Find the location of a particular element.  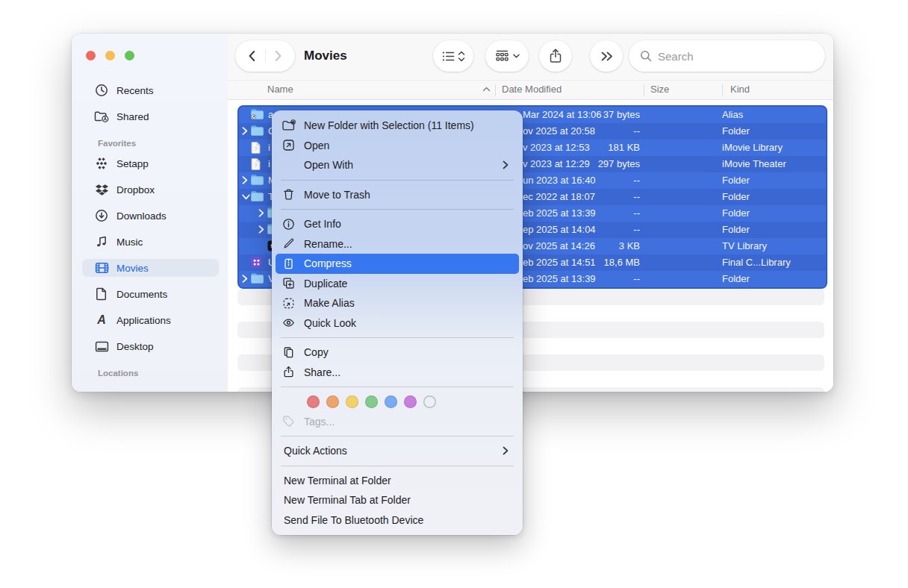

column-header-kind: Kind is located at coordinates (740, 90).